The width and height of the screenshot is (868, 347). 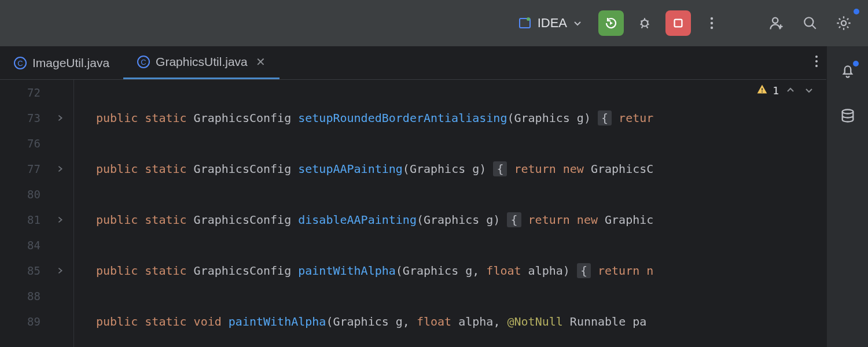 What do you see at coordinates (413, 118) in the screenshot?
I see `code-line: 73public static GraphicsConfig setupRoun…` at bounding box center [413, 118].